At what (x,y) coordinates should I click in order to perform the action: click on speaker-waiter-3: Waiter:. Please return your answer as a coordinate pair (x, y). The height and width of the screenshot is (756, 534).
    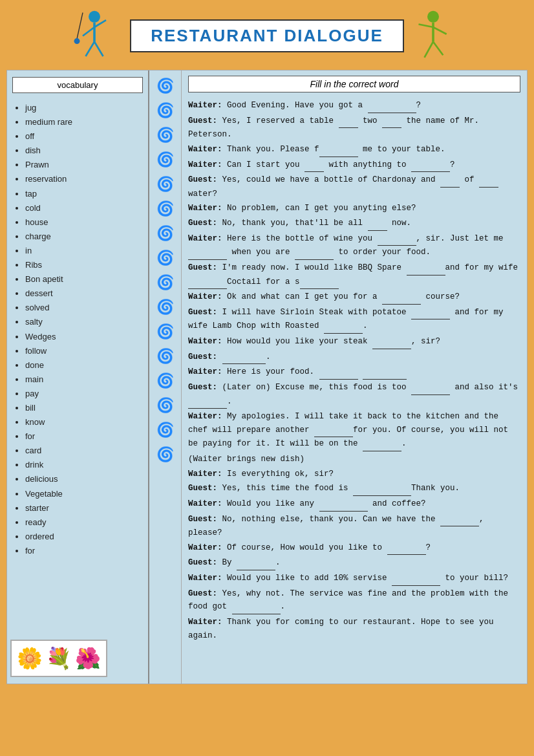
    Looking at the image, I should click on (206, 165).